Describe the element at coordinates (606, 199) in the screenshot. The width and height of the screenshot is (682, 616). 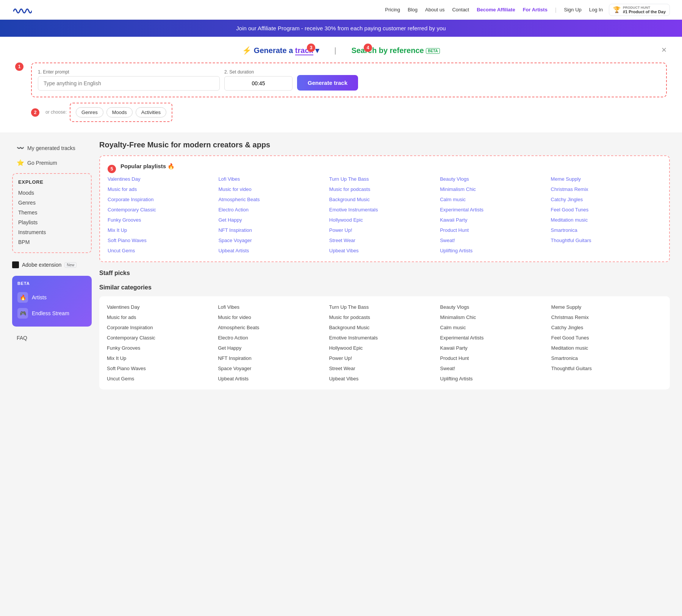
I see `playlist-link: Catchy Jingles` at that location.